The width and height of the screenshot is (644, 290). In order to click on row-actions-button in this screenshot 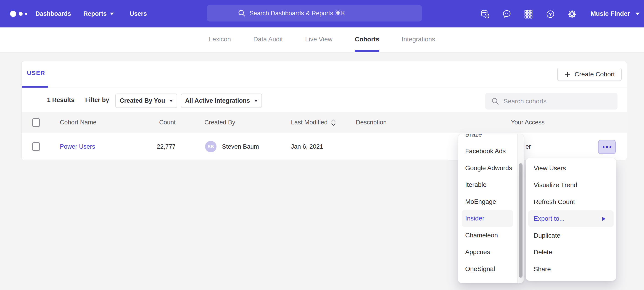, I will do `click(607, 147)`.